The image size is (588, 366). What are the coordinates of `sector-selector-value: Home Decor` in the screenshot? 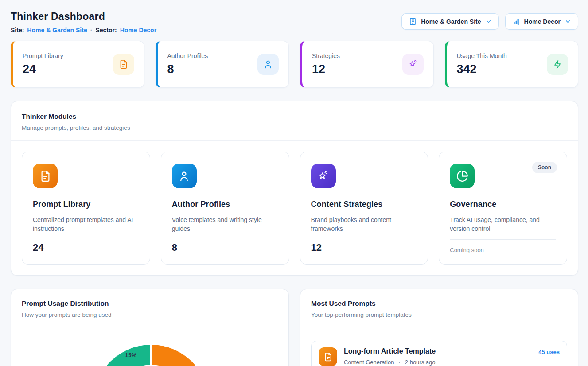 It's located at (542, 22).